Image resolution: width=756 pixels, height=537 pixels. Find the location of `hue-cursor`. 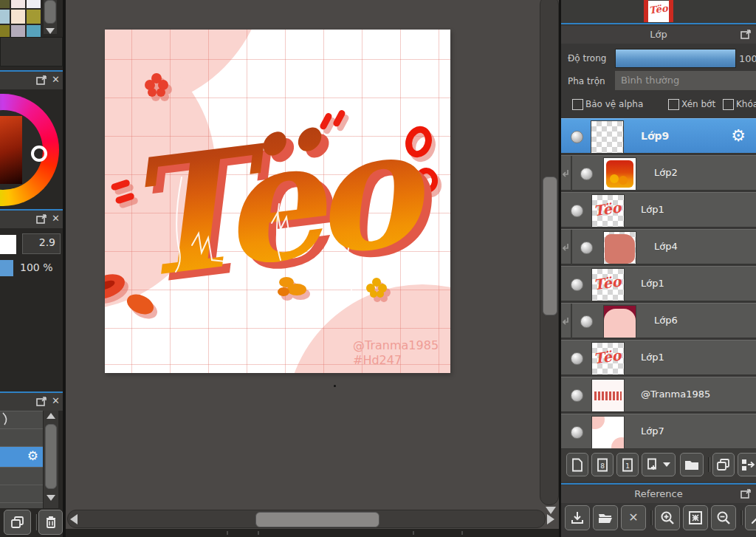

hue-cursor is located at coordinates (39, 154).